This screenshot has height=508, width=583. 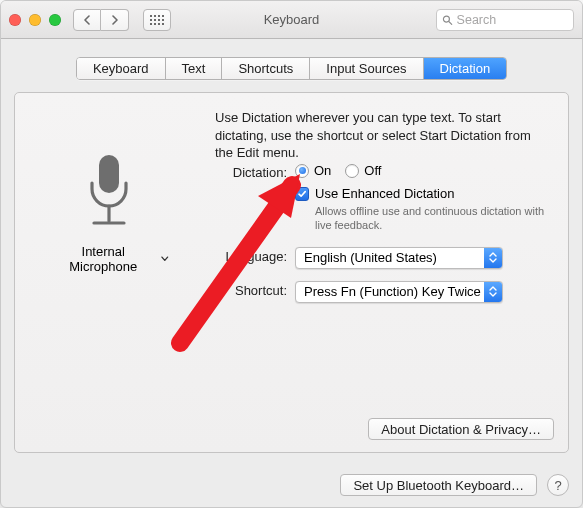 I want to click on microphone-section: Internal Microphone, so click(x=109, y=214).